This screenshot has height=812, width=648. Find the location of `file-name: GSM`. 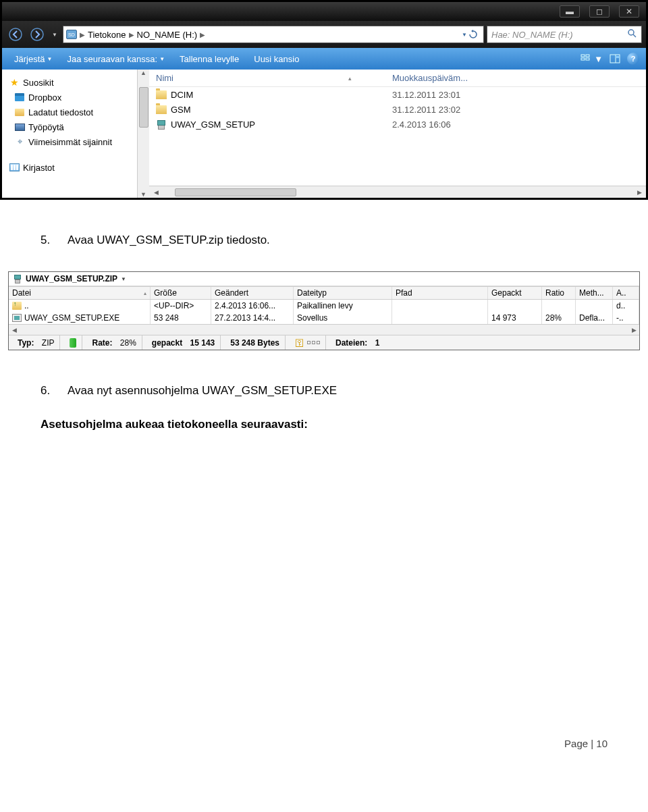

file-name: GSM is located at coordinates (181, 109).